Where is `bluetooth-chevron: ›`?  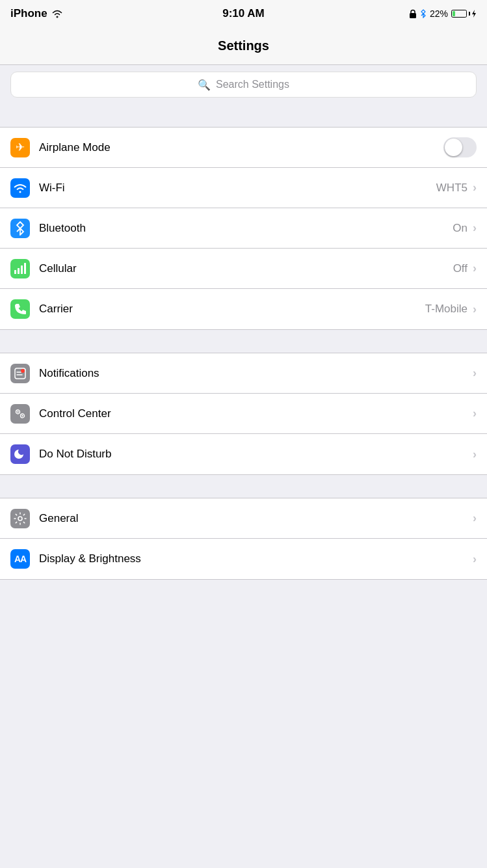 bluetooth-chevron: › is located at coordinates (475, 228).